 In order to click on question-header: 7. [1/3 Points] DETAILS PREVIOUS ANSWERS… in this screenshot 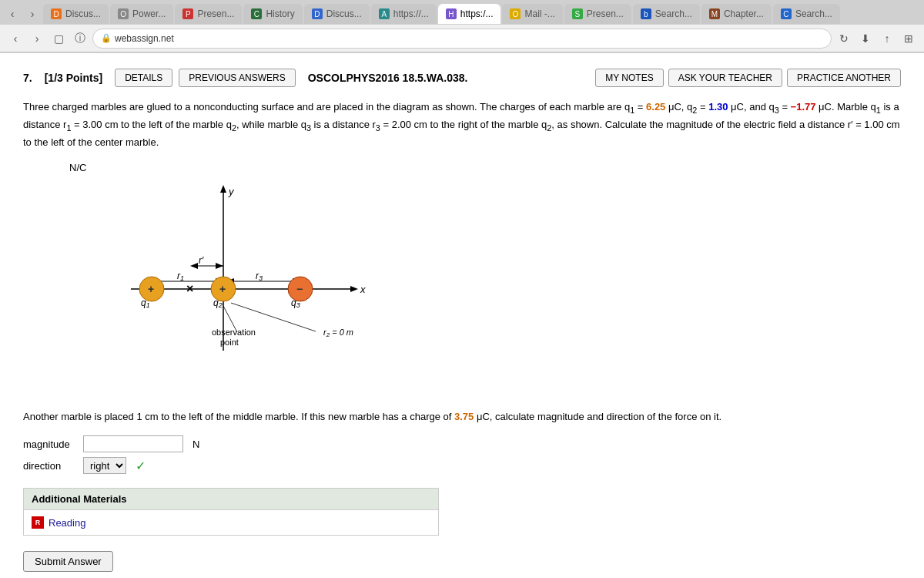, I will do `click(462, 78)`.